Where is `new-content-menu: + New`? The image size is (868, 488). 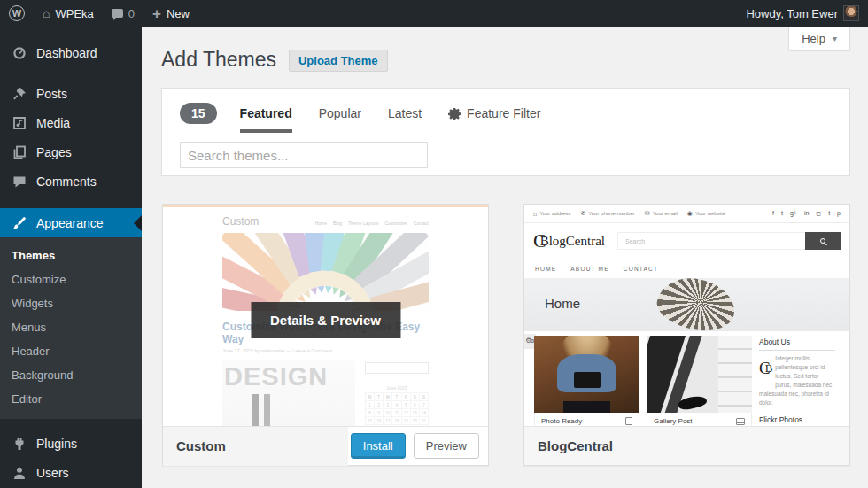
new-content-menu: + New is located at coordinates (171, 13).